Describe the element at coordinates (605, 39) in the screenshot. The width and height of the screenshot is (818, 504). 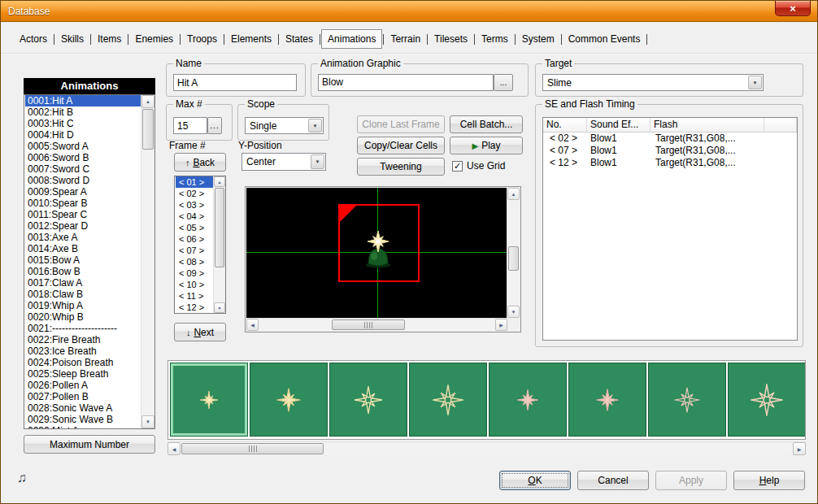
I see `tab-common-events: Common Events` at that location.